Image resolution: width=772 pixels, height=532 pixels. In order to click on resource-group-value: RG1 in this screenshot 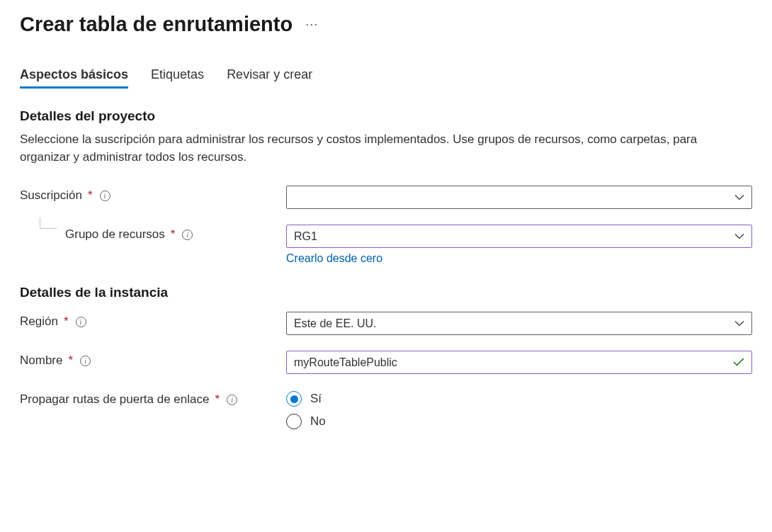, I will do `click(306, 237)`.